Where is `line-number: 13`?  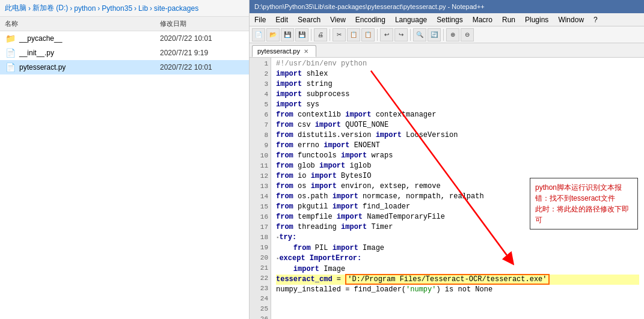 line-number: 13 is located at coordinates (259, 186).